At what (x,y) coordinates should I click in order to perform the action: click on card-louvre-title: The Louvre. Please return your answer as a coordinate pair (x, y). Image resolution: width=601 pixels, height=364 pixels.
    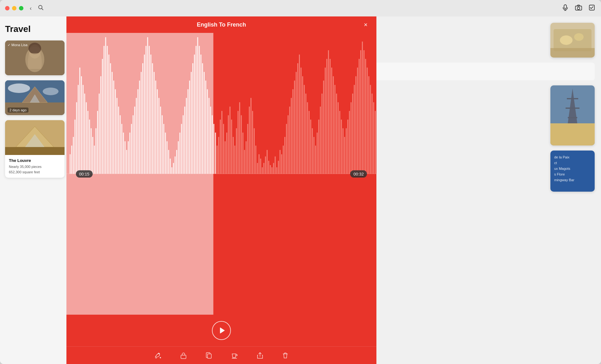
    Looking at the image, I should click on (35, 161).